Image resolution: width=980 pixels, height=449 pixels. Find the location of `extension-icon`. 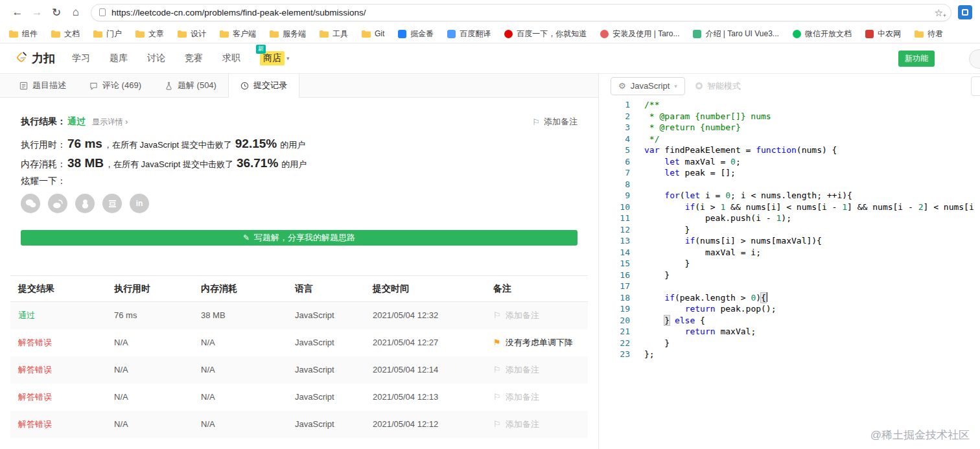

extension-icon is located at coordinates (965, 12).